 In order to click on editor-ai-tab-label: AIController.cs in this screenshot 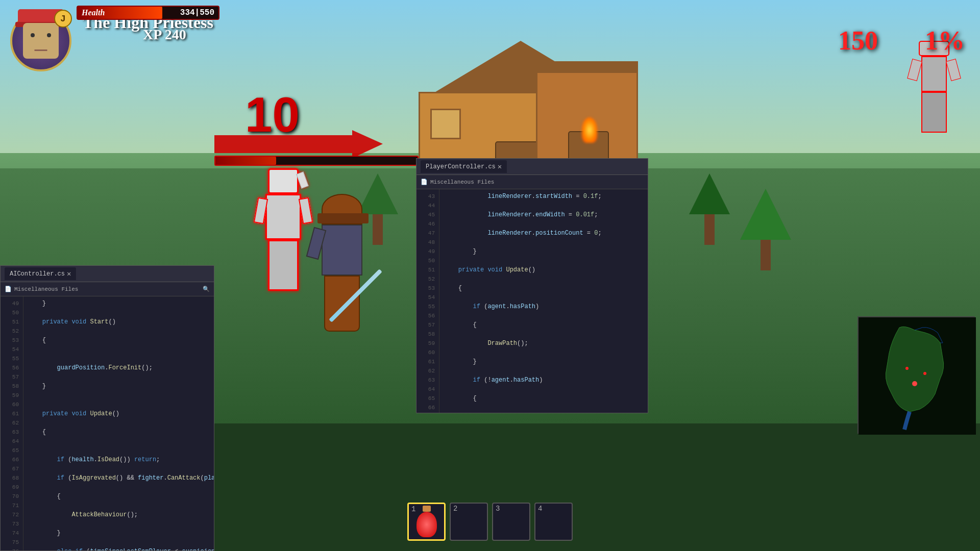, I will do `click(37, 274)`.